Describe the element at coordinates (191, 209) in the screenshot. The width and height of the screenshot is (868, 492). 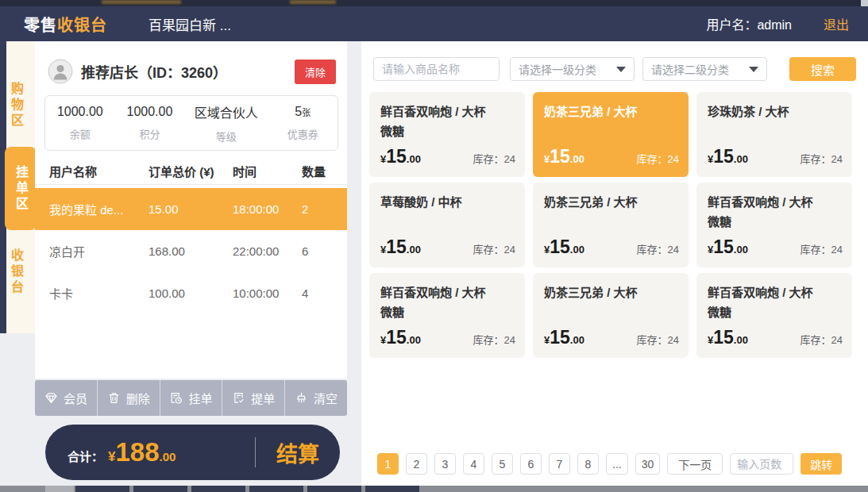
I see `table-row: 我的果粒 de... 15.00 18:00:00 2` at that location.